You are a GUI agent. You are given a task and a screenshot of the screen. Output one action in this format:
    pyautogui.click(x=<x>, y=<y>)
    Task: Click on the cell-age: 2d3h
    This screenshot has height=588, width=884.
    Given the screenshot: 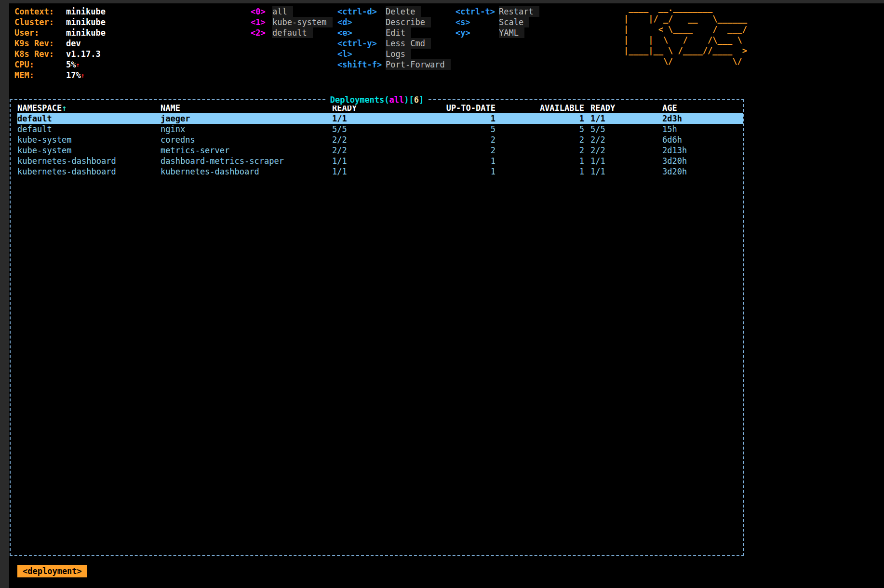 What is the action you would take?
    pyautogui.click(x=700, y=119)
    